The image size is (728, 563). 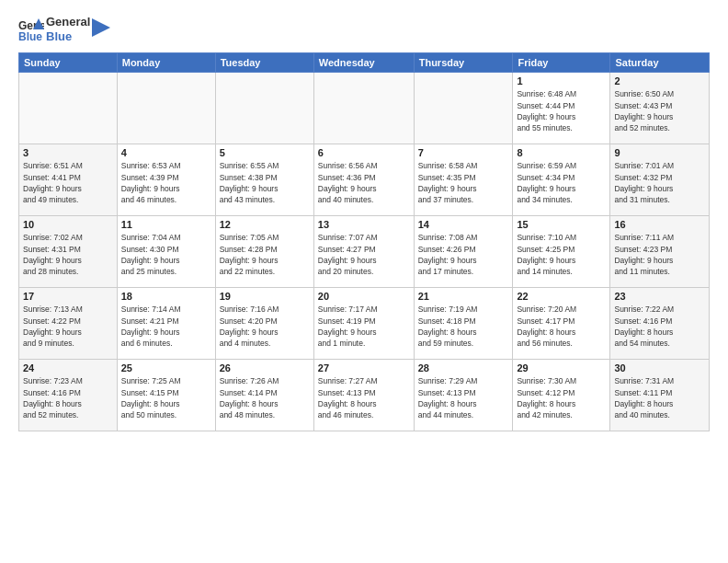 I want to click on day-number: 21, so click(x=463, y=296).